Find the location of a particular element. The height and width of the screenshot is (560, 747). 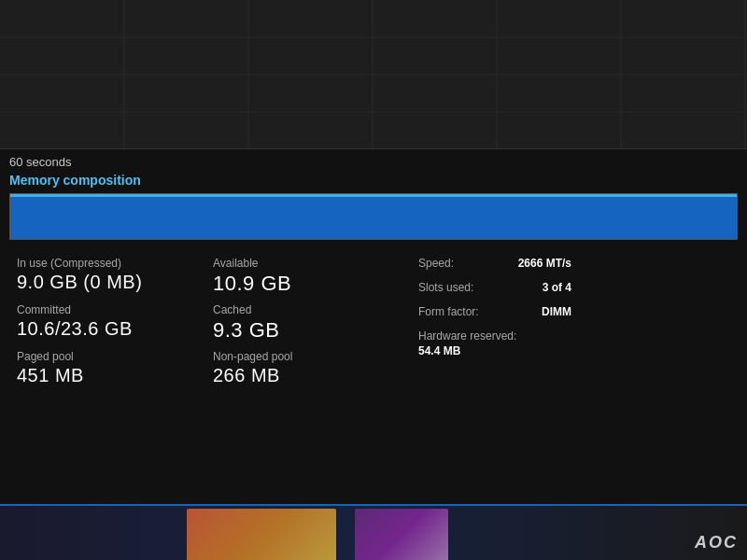

committed-stat: Committed 10.6/23.6 GB is located at coordinates (107, 323).